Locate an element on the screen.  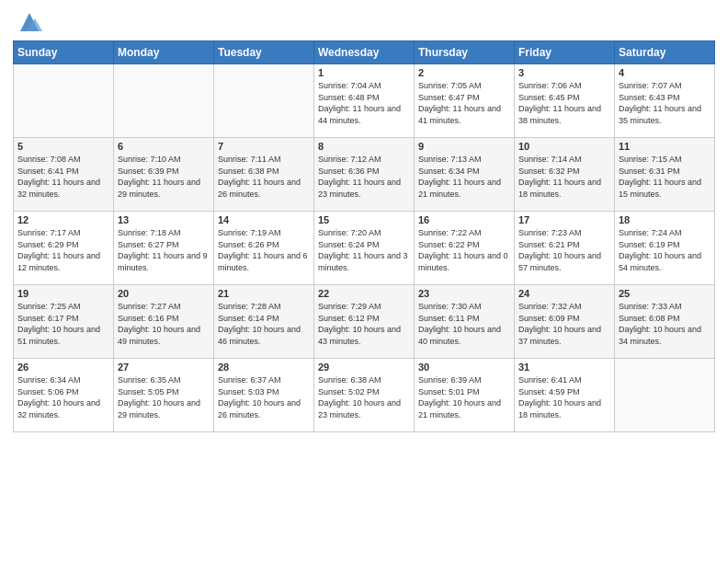
day-number: 16 is located at coordinates (464, 220).